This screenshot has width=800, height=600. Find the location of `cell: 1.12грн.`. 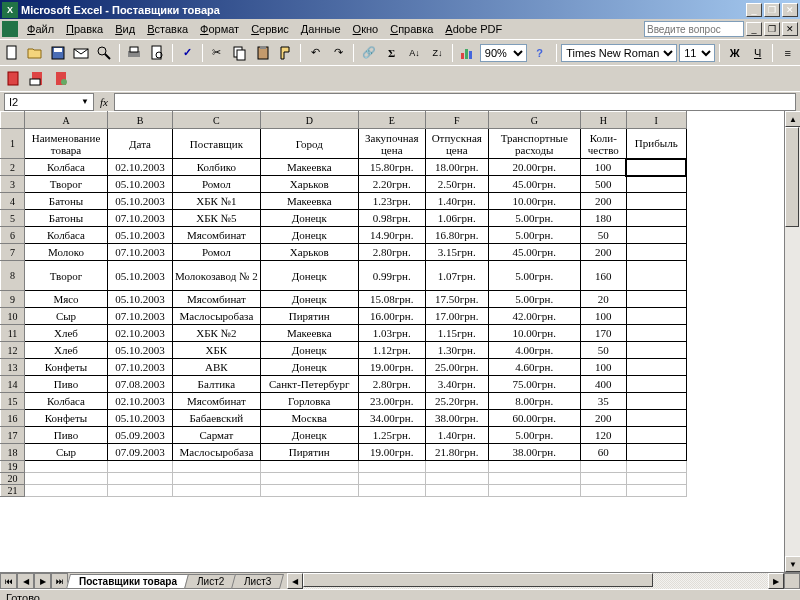

cell: 1.12грн. is located at coordinates (392, 350).